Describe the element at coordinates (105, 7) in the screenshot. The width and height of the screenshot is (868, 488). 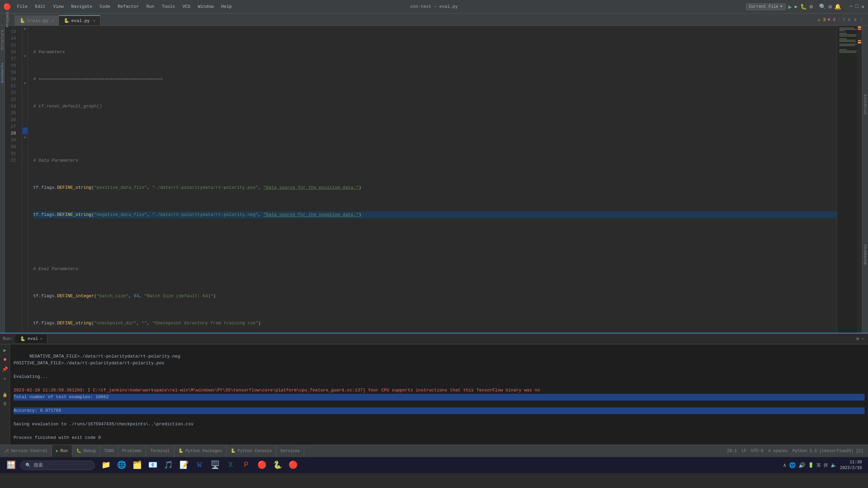
I see `menu-code: Code` at that location.